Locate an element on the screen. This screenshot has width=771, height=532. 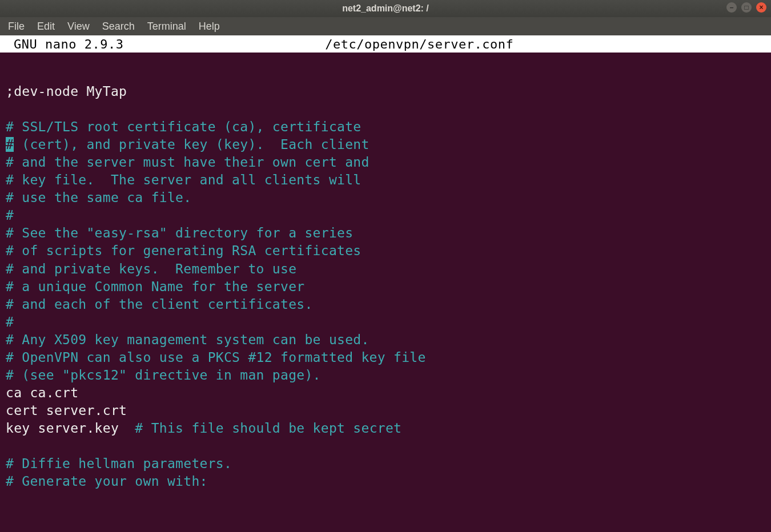
editor-line: key server.key # This file should be kep… is located at coordinates (386, 428).